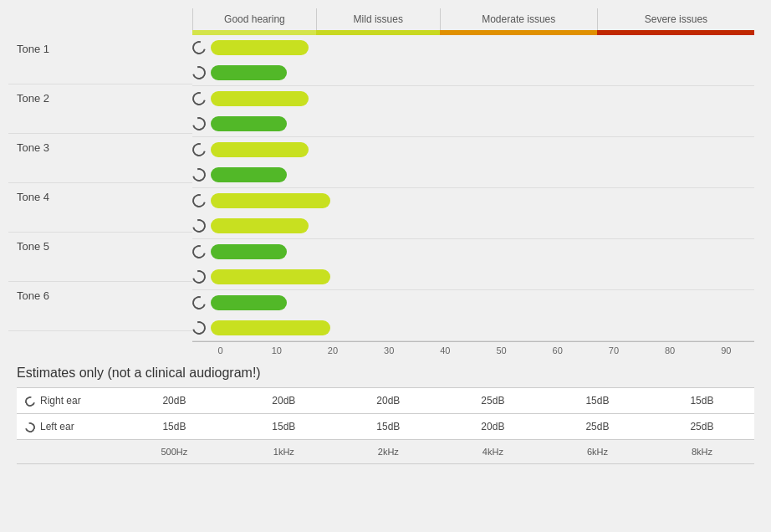 The image size is (771, 532). I want to click on tone-label: Tone 1, so click(100, 48).